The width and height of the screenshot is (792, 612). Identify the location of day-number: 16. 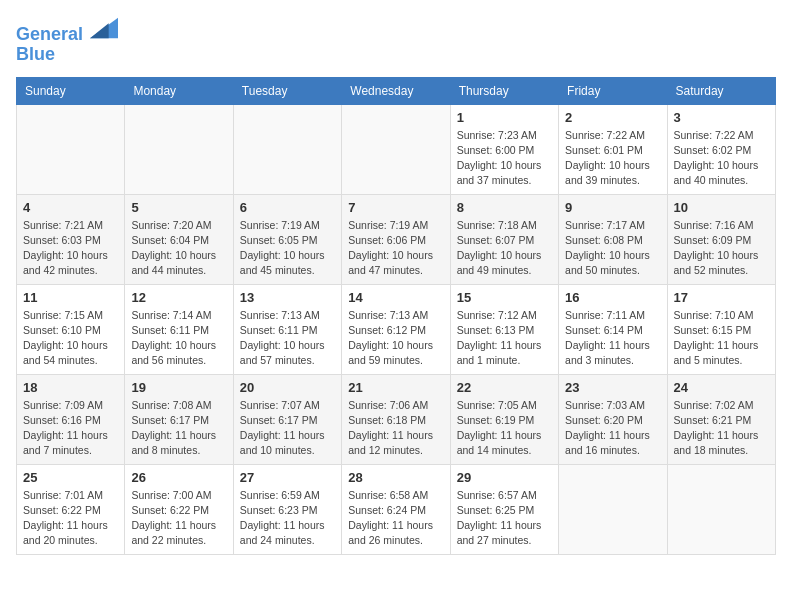
(612, 298).